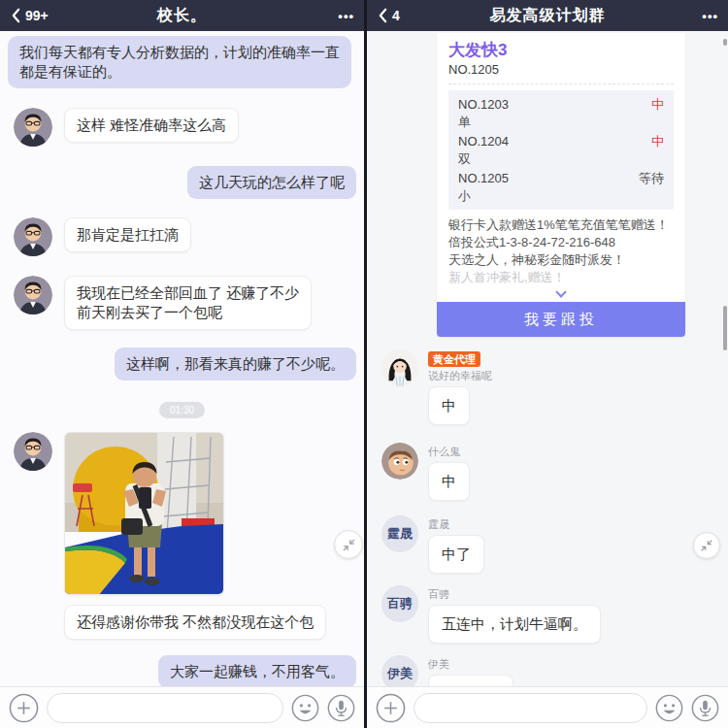  What do you see at coordinates (471, 680) in the screenshot?
I see `message-bubble: 厉害厉害` at bounding box center [471, 680].